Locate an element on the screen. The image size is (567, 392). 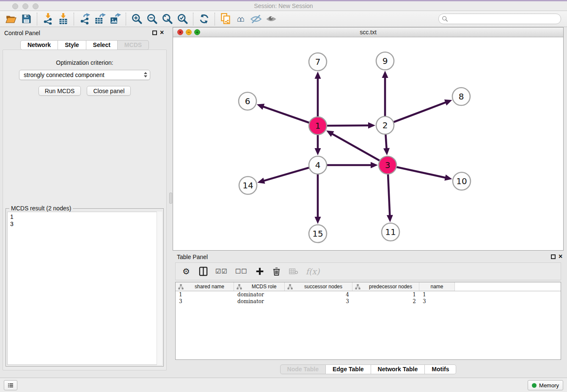
memory-status-icon is located at coordinates (534, 385).